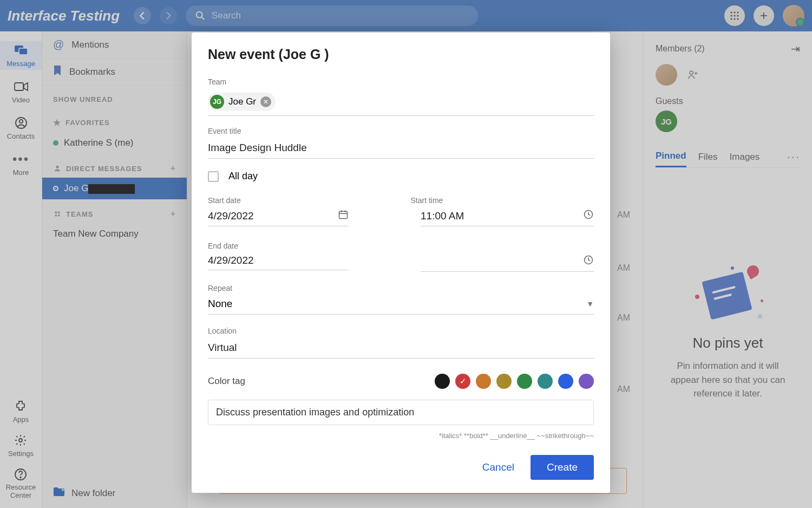 This screenshot has width=812, height=508. I want to click on color-tag-label: Color tag, so click(226, 381).